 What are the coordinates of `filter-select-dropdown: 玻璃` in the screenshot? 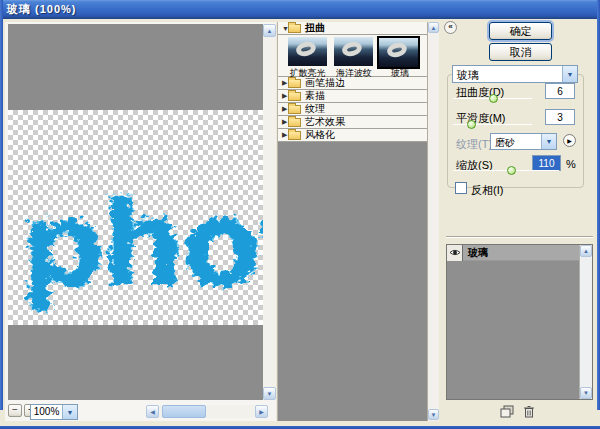 It's located at (515, 74).